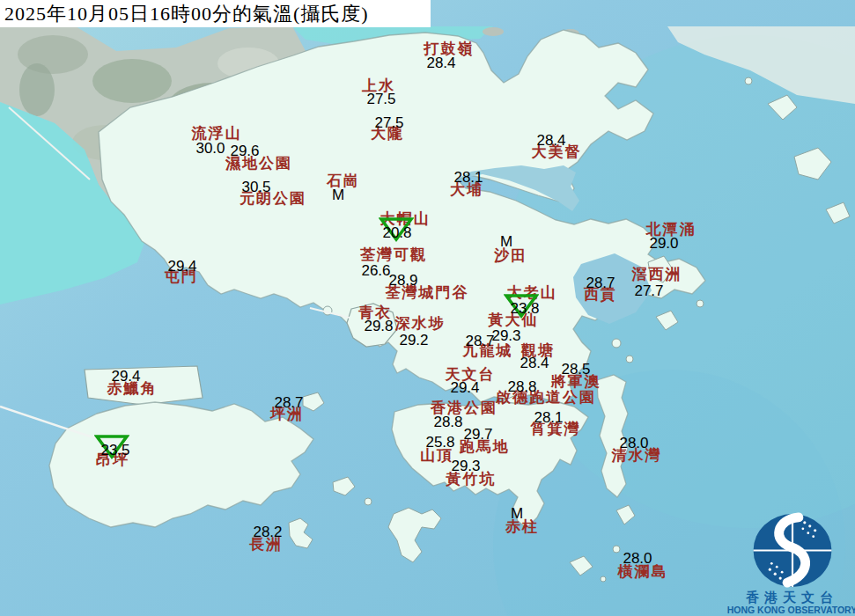 The image size is (855, 616). I want to click on station-value: 29.8, so click(379, 326).